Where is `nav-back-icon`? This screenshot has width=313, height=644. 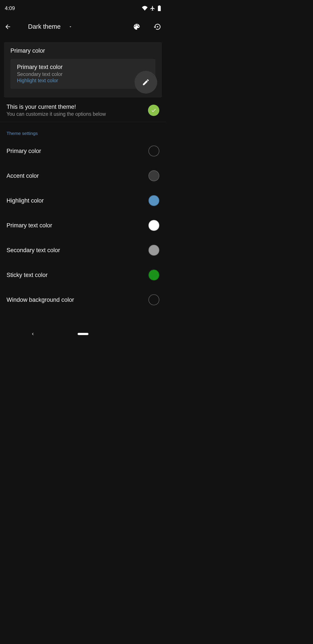 nav-back-icon is located at coordinates (33, 334).